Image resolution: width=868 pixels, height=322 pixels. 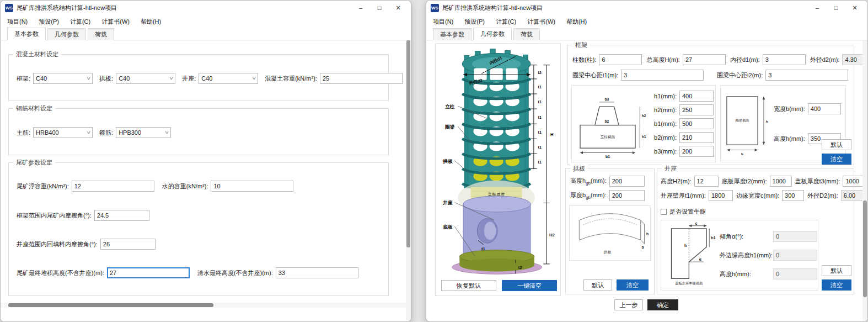 I want to click on frame-friction-angle-input, so click(x=122, y=215).